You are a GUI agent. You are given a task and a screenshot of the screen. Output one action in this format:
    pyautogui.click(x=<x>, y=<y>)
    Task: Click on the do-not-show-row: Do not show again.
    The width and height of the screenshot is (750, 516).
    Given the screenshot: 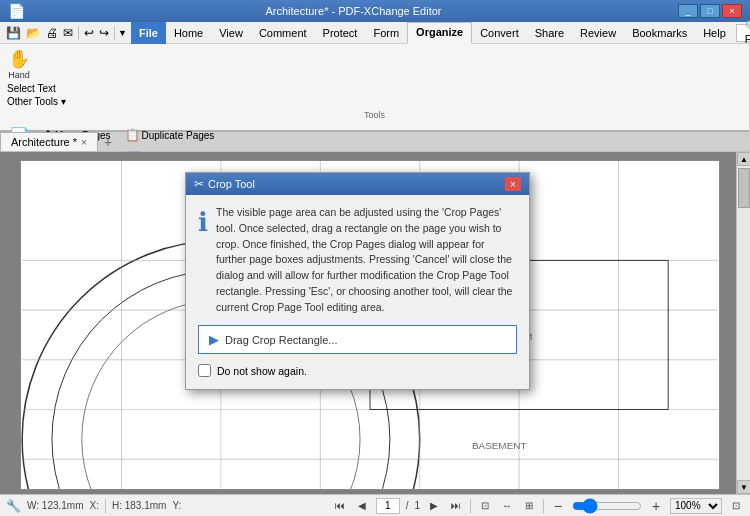 What is the action you would take?
    pyautogui.click(x=358, y=370)
    